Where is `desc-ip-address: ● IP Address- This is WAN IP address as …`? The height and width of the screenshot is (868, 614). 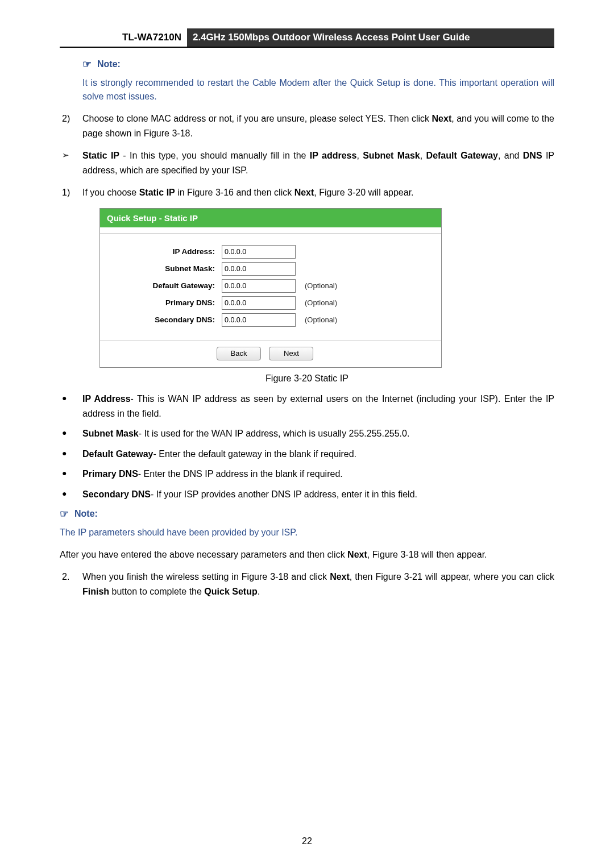
desc-ip-address: ● IP Address- This is WAN IP address as … is located at coordinates (308, 406).